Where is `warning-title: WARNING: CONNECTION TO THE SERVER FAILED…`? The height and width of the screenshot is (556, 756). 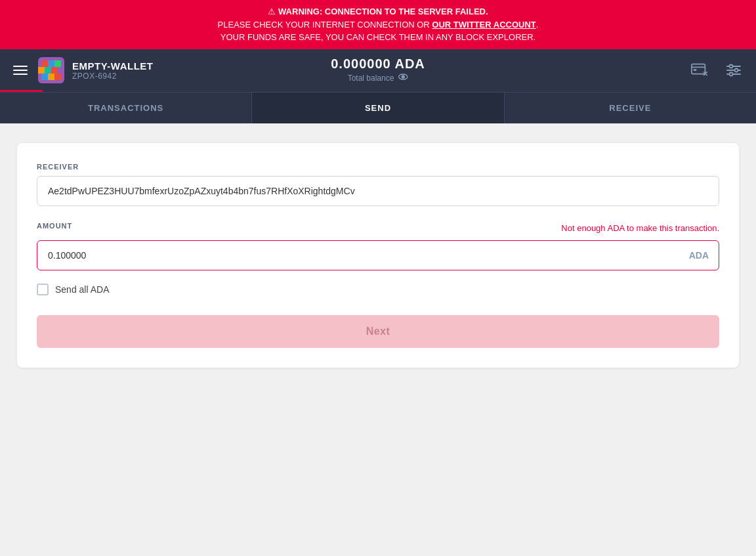
warning-title: WARNING: CONNECTION TO THE SERVER FAILED… is located at coordinates (383, 12).